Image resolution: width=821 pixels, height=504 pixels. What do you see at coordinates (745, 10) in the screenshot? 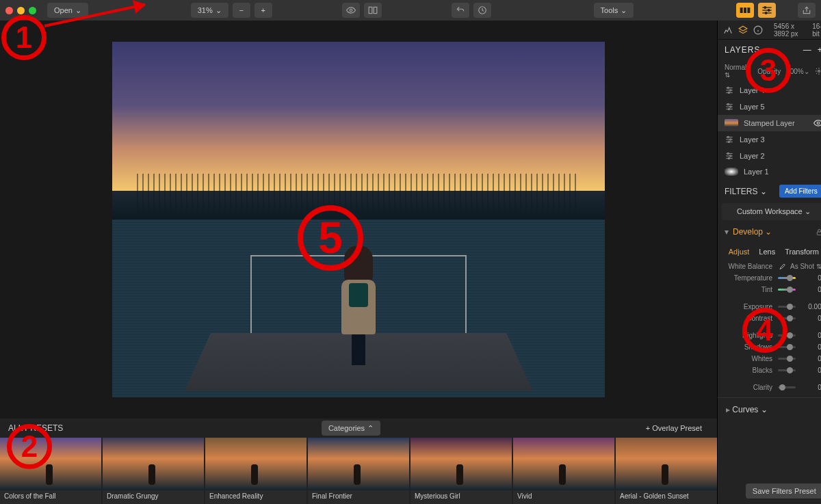
I see `presets-panel-toggle` at bounding box center [745, 10].